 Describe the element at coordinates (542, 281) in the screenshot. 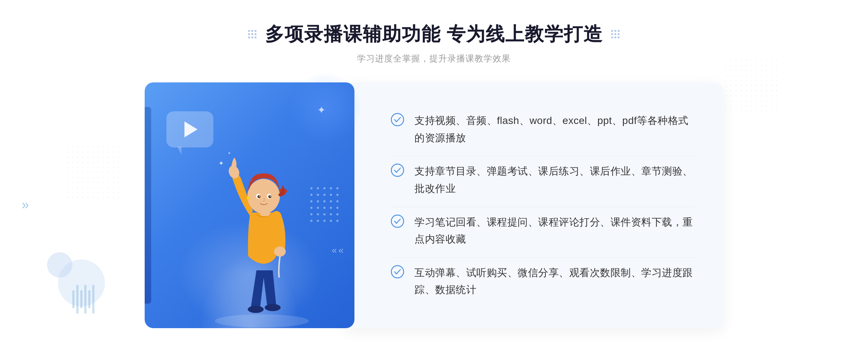

I see `feature-item-4: 互动弹幕、试听购买、微信分享、观看次数限制、学习进度跟踪、数据统计` at that location.